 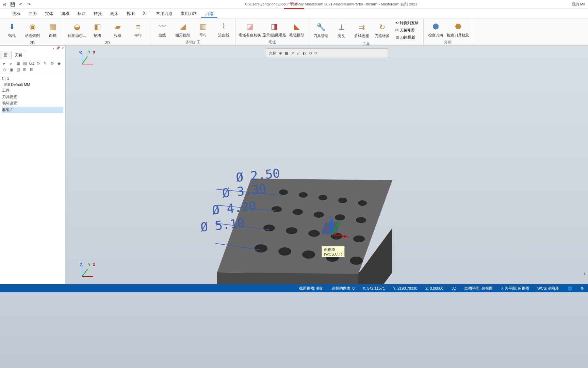 What do you see at coordinates (33, 78) in the screenshot?
I see `tree-item: 组-1` at bounding box center [33, 78].